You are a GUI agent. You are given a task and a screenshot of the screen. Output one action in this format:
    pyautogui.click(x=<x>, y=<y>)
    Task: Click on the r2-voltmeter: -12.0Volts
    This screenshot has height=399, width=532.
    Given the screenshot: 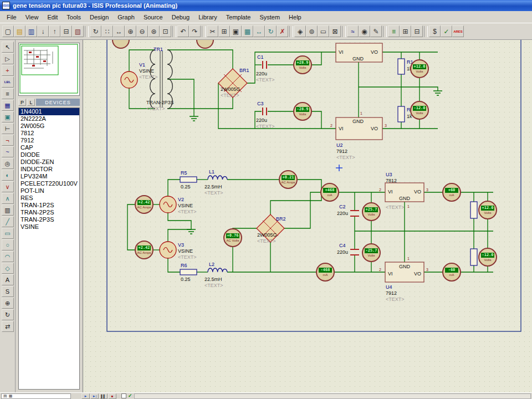 What is the action you would take?
    pyautogui.click(x=420, y=110)
    